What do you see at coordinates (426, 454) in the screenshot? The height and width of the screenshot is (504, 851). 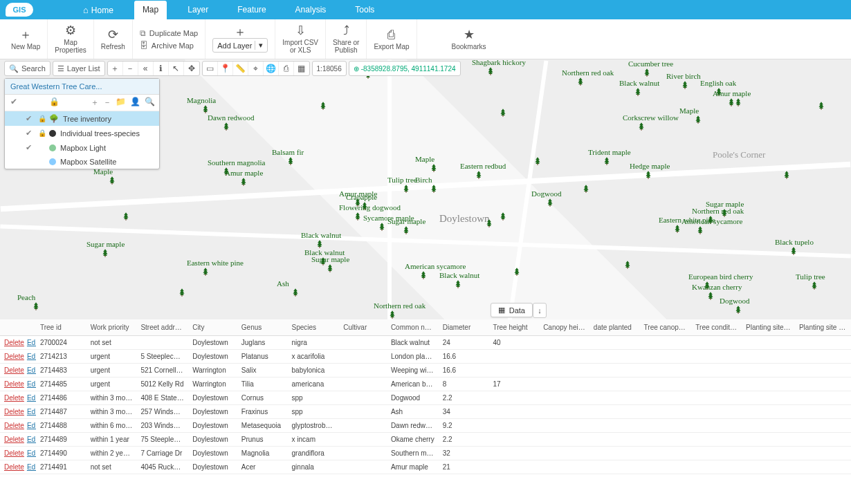 I see `table-row: DeleteEdit2714490within 2 years7 Carriag…` at bounding box center [426, 454].